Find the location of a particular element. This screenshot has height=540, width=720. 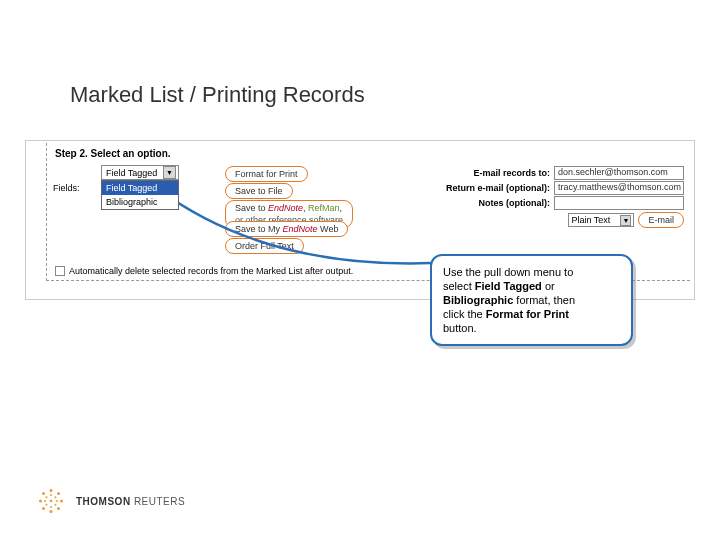

instruction-callout: Use the pull down menu to select Field T… is located at coordinates (532, 300).